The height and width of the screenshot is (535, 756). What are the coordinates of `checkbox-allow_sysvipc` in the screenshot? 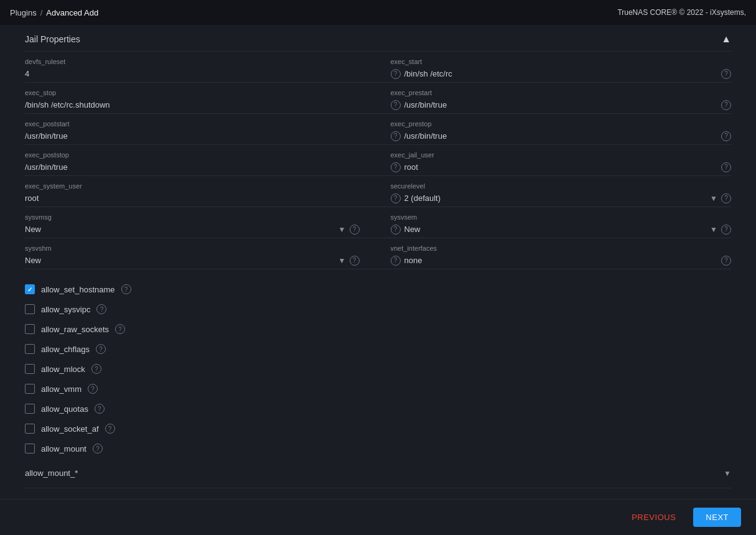 It's located at (30, 309).